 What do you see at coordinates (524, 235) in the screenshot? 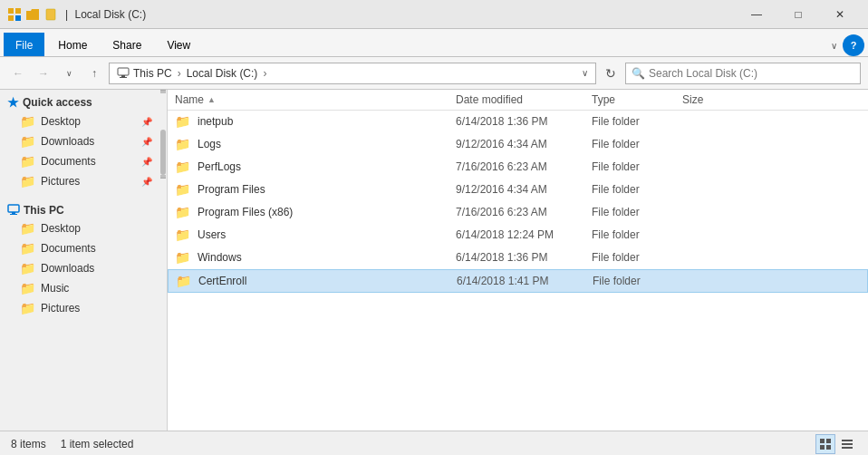
I see `file-date-cell: 6/14/2018 12:24 PM` at bounding box center [524, 235].